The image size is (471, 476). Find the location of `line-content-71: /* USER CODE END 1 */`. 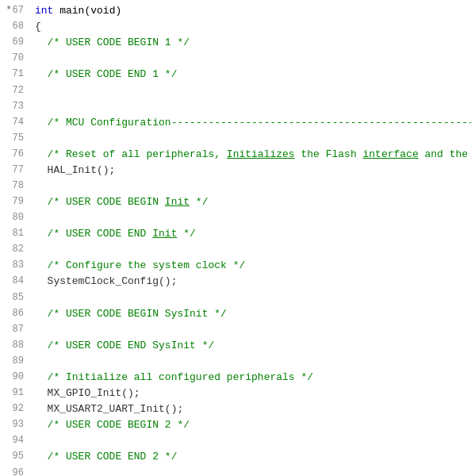

line-content-71: /* USER CODE END 1 */ is located at coordinates (251, 75).